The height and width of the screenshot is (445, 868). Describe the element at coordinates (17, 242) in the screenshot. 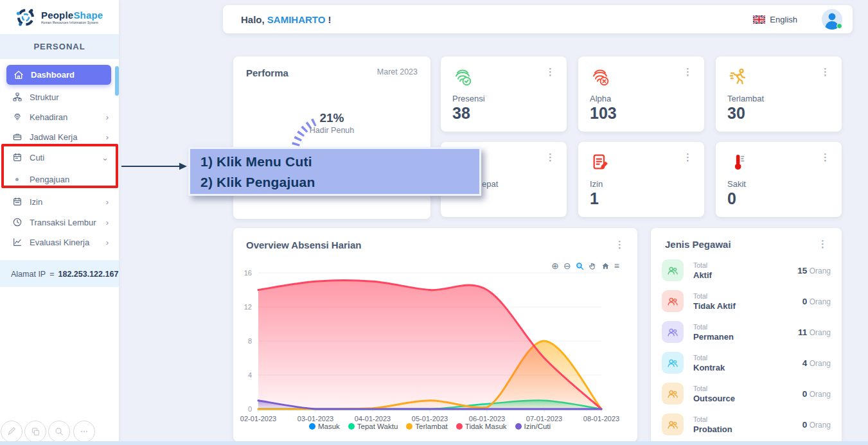

I see `chart-line-icon` at that location.